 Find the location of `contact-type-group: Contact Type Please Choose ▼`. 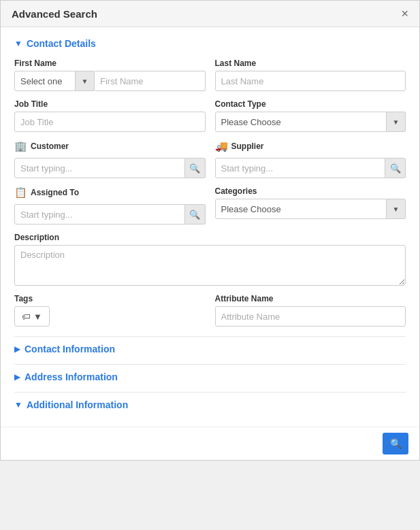

contact-type-group: Contact Type Please Choose ▼ is located at coordinates (310, 116).